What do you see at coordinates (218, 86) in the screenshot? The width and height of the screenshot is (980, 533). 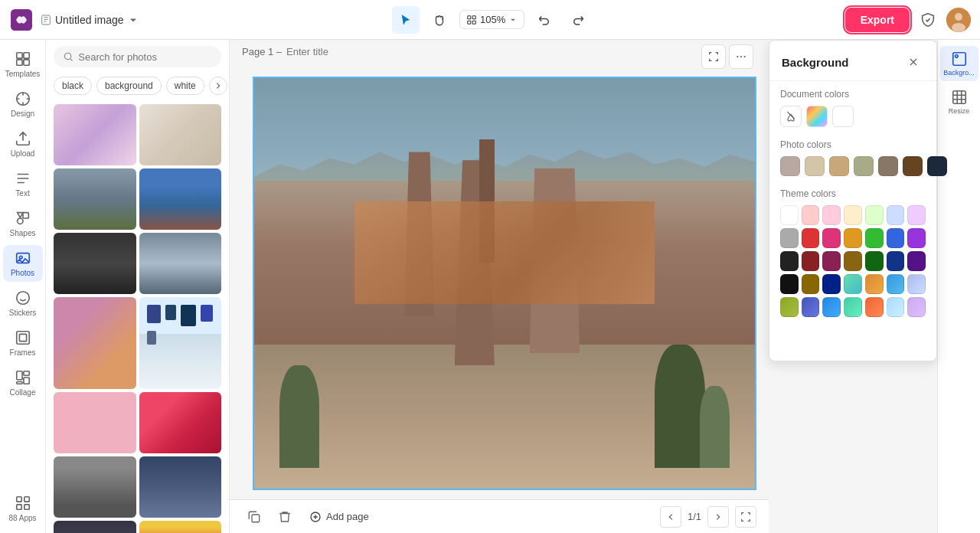 I see `tag-scroll-right` at bounding box center [218, 86].